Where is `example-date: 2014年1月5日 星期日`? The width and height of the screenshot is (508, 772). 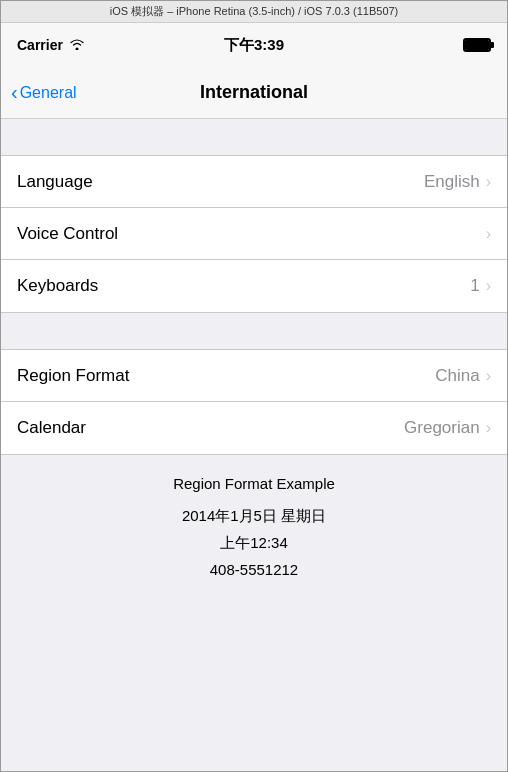
example-date: 2014年1月5日 星期日 is located at coordinates (254, 516).